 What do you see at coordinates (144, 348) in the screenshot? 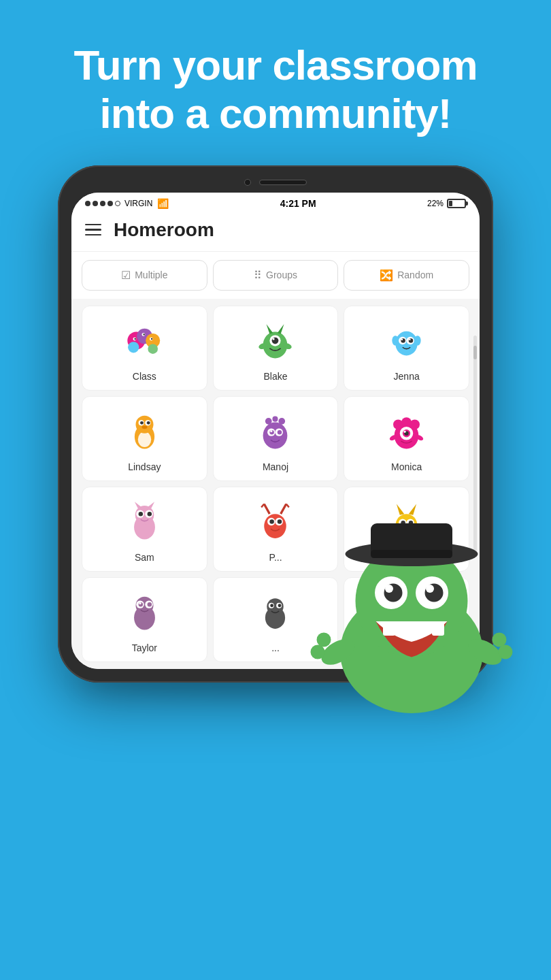
I see `grid-item-class: Class` at bounding box center [144, 348].